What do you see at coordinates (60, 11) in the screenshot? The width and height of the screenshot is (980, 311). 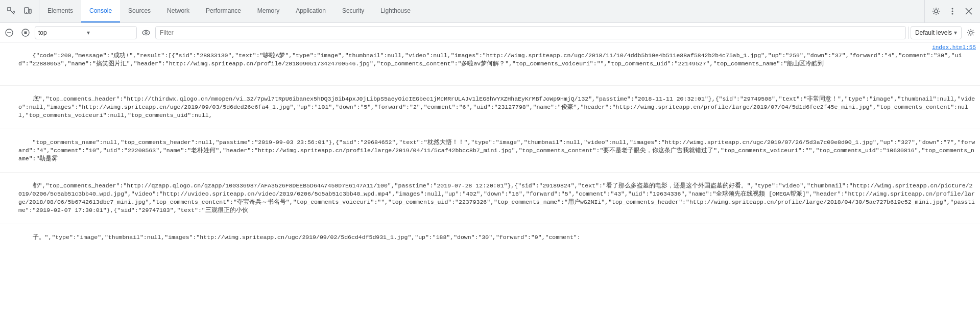 I see `tab-elements: Elements` at bounding box center [60, 11].